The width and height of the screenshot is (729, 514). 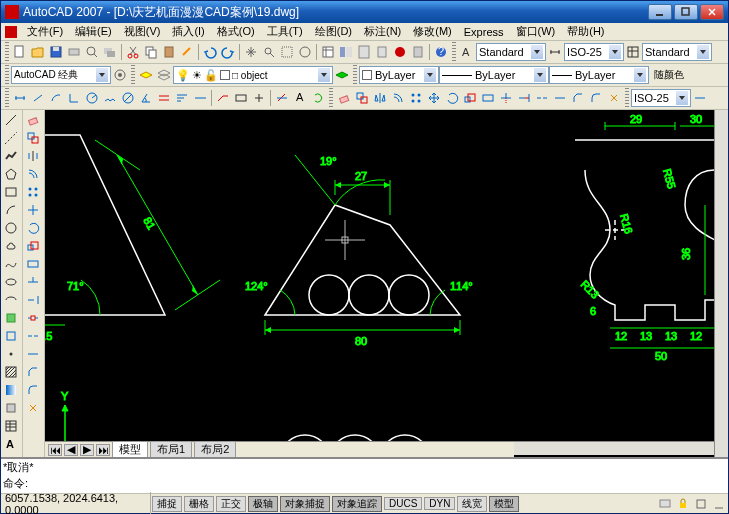 I want to click on stretch-icon, so click(x=488, y=98).